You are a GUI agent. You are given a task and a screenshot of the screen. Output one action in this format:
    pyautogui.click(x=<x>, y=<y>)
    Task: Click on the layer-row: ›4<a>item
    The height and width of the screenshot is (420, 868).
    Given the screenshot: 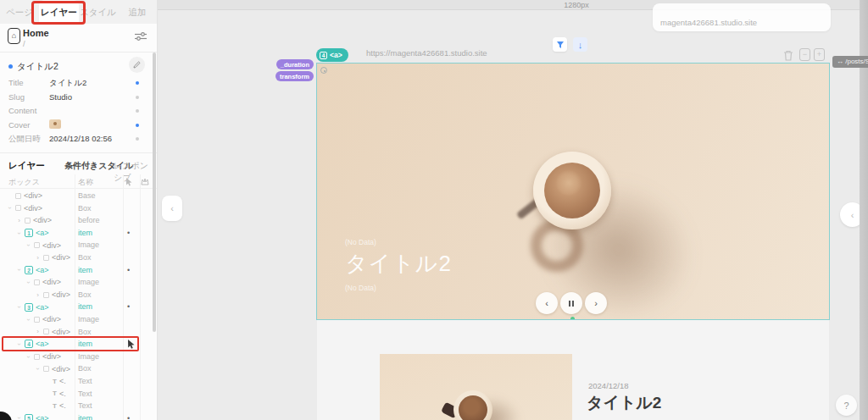 What is the action you would take?
    pyautogui.click(x=79, y=344)
    